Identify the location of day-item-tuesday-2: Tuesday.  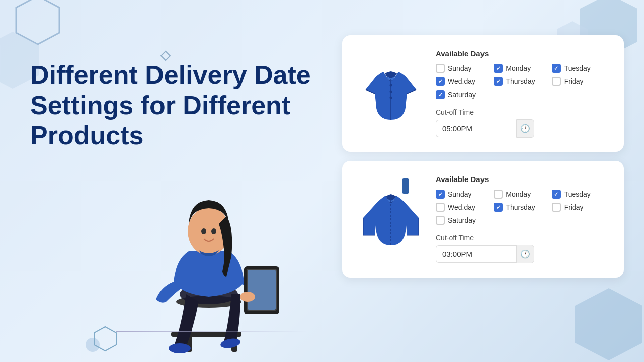
(580, 194).